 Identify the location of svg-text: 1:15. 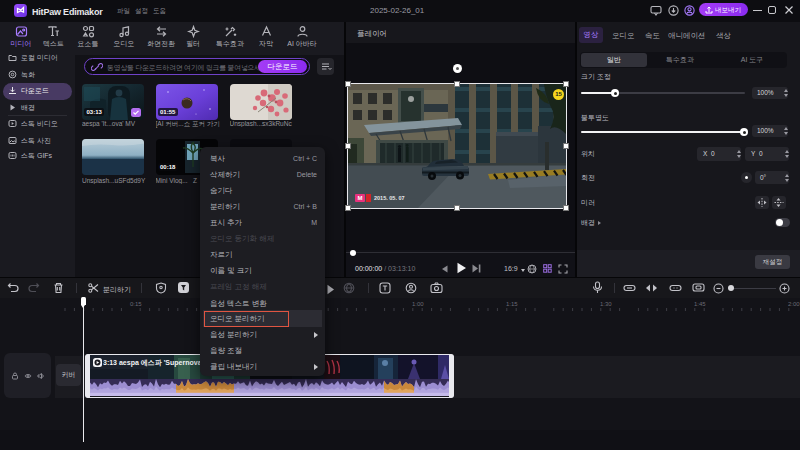
(512, 304).